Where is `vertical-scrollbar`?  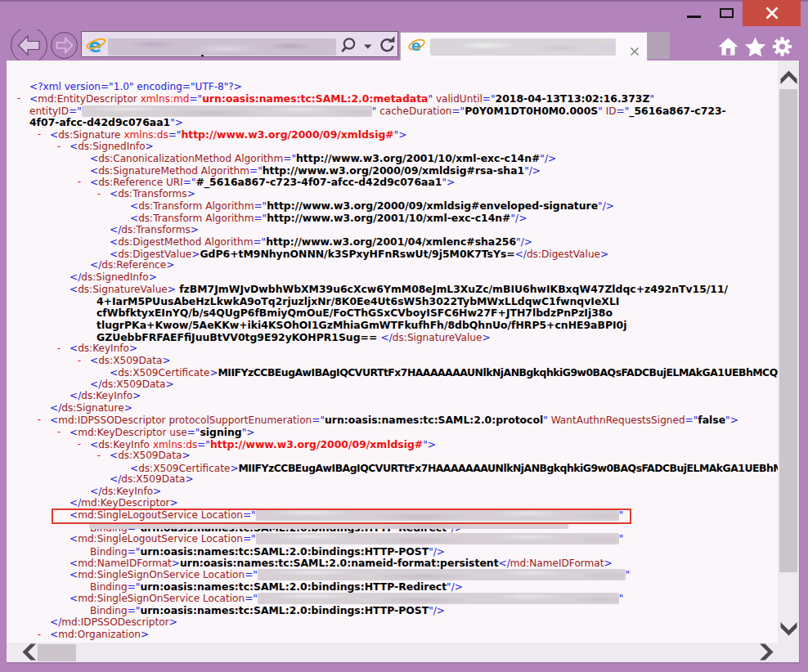 vertical-scrollbar is located at coordinates (788, 352).